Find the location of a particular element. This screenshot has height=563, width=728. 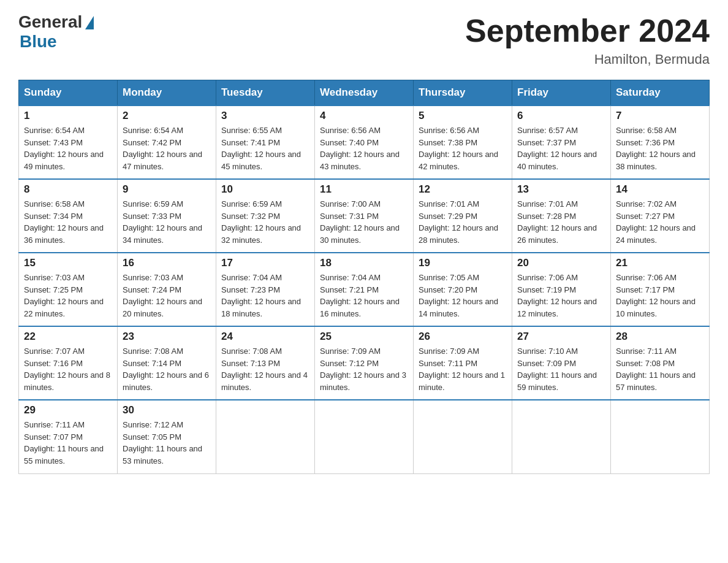

calendar-cell: 9Sunrise: 6:59 AMSunset: 7:33 PMDaylight… is located at coordinates (167, 216).